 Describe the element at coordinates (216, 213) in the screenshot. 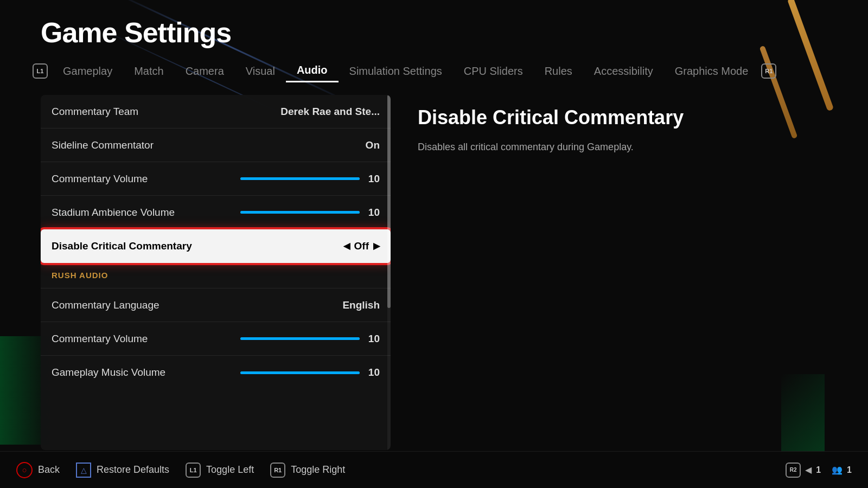

I see `setting-stadium-ambience: Stadium Ambience Volume 10` at that location.